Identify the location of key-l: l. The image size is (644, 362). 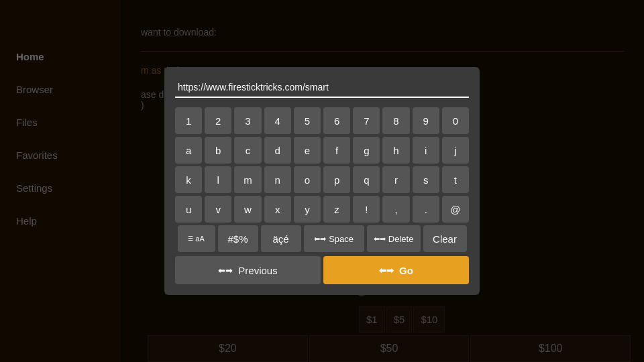
(218, 180).